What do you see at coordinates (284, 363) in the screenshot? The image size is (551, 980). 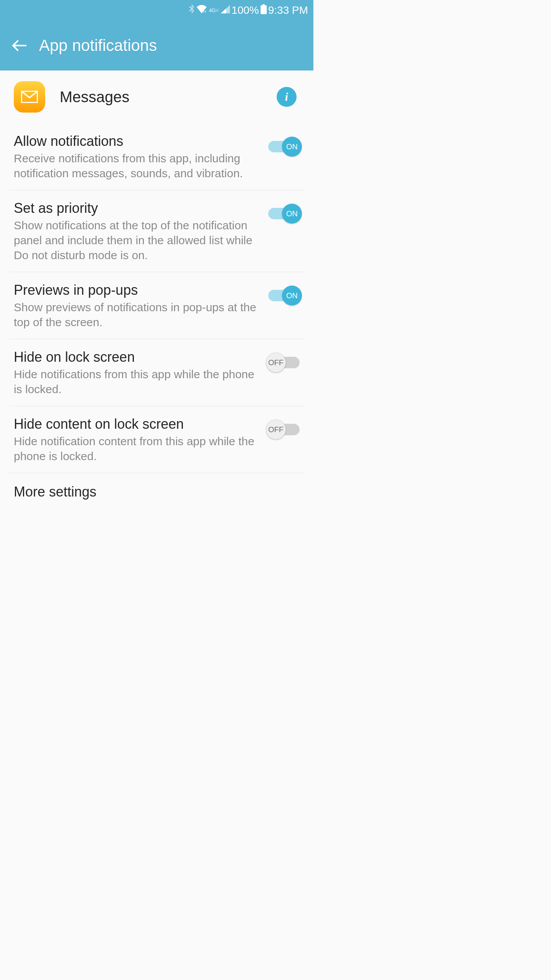 I see `toggle-hide-lock-screen: OFF` at bounding box center [284, 363].